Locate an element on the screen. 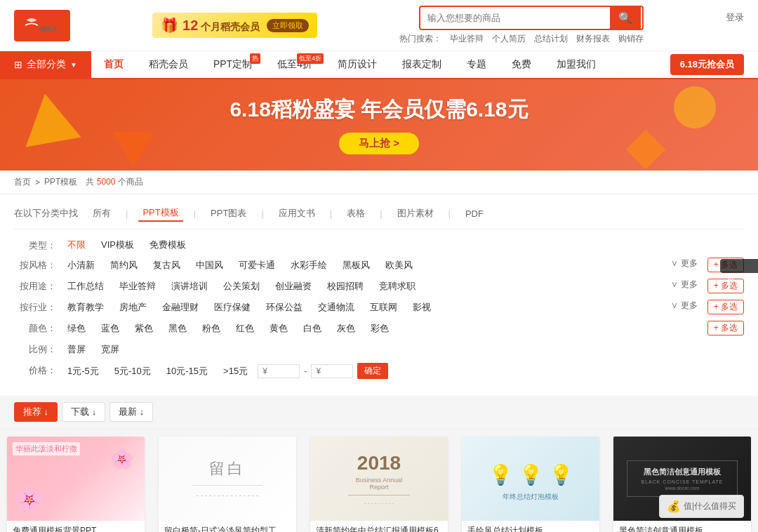 The image size is (758, 532). style-opt-3: 复古风 is located at coordinates (167, 265).